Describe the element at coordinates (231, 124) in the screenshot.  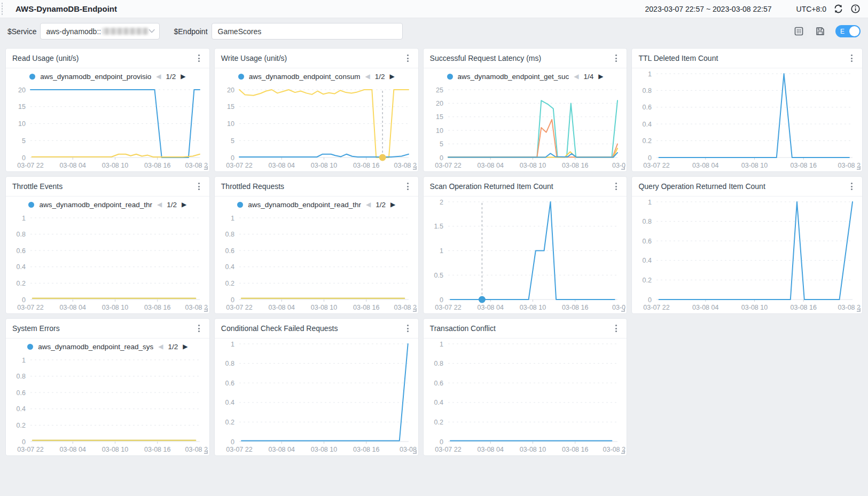
I see `y-axis-tick-label: 10` at that location.